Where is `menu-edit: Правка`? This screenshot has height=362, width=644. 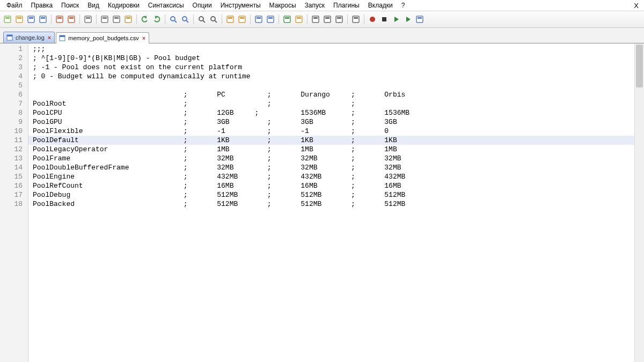 menu-edit: Правка is located at coordinates (42, 5).